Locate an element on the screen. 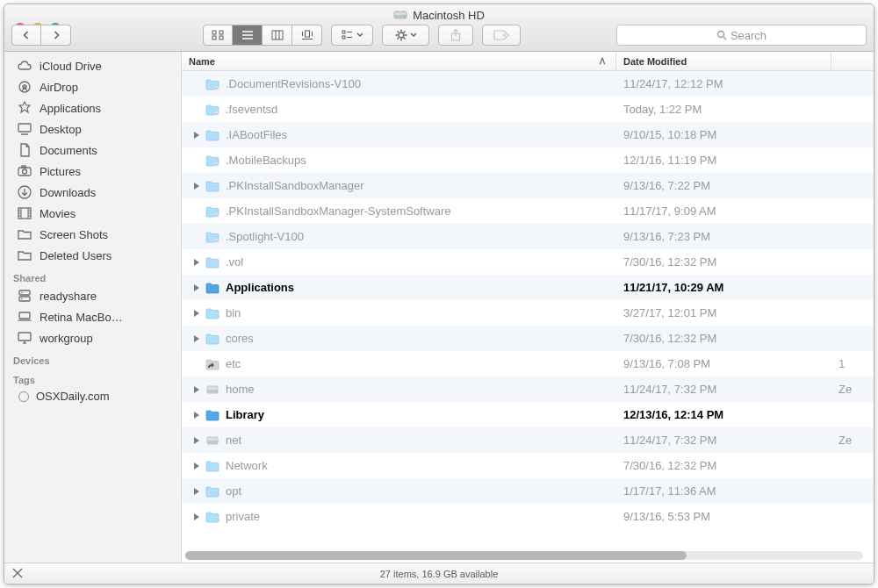 Image resolution: width=878 pixels, height=588 pixels. sidebar-item-movies: Movies is located at coordinates (93, 213).